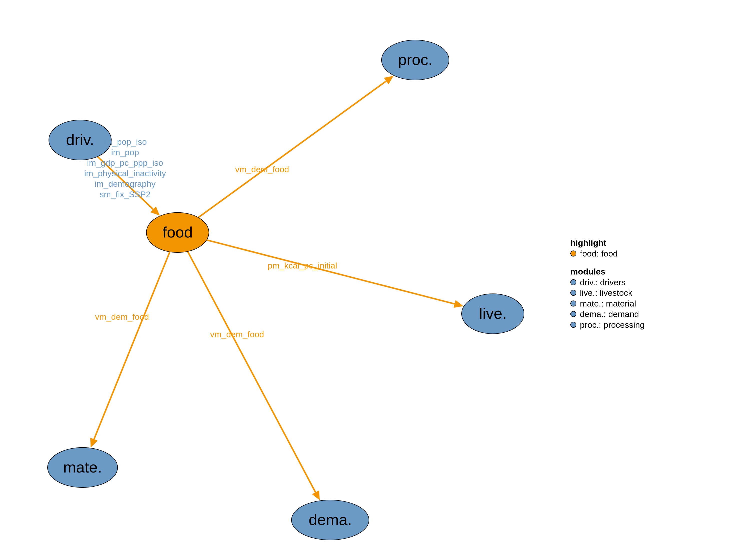 This screenshot has width=747, height=560. I want to click on legend-module-row: driv.: drivers, so click(608, 282).